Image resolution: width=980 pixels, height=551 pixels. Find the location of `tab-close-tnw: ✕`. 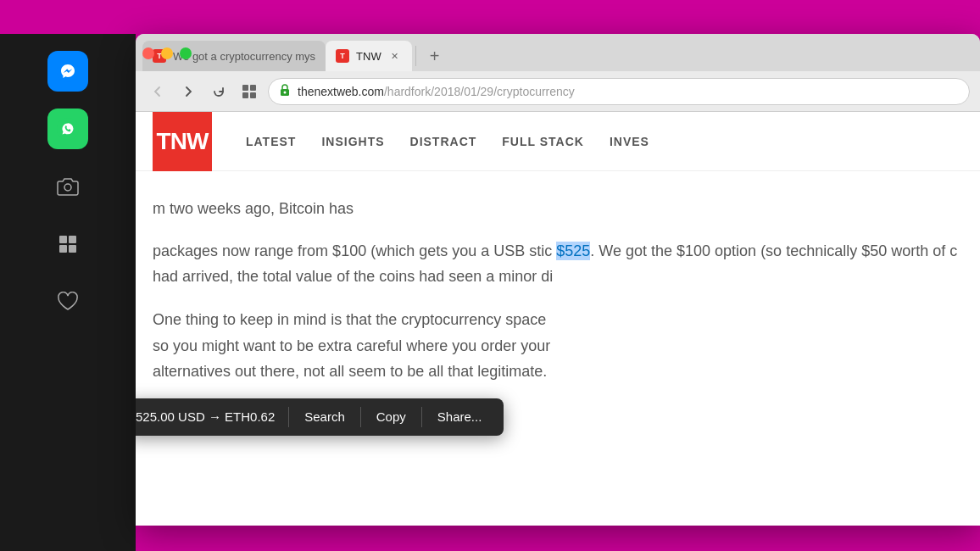

tab-close-tnw: ✕ is located at coordinates (395, 56).